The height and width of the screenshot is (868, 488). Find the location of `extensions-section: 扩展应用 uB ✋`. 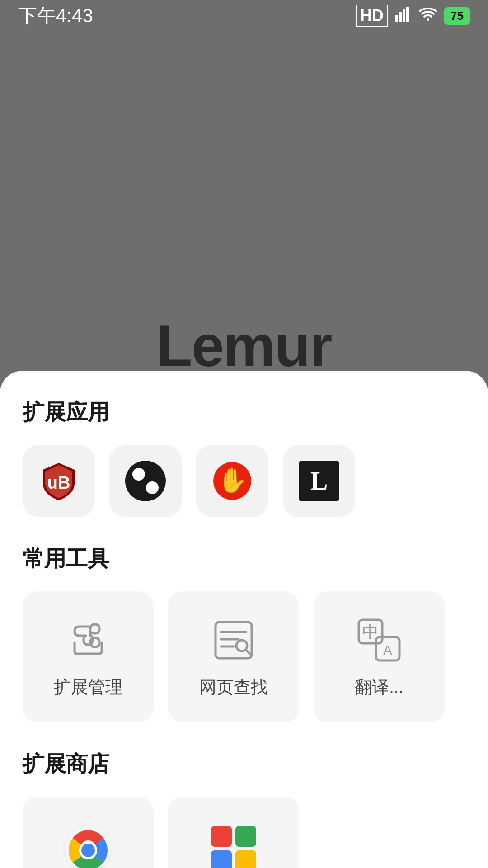

extensions-section: 扩展应用 uB ✋ is located at coordinates (244, 458).